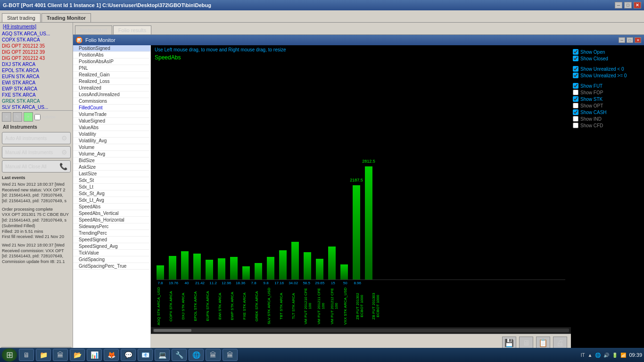  Describe the element at coordinates (36, 166) in the screenshot. I see `manual-all-close-all-button: Manual All Close All 📞` at that location.